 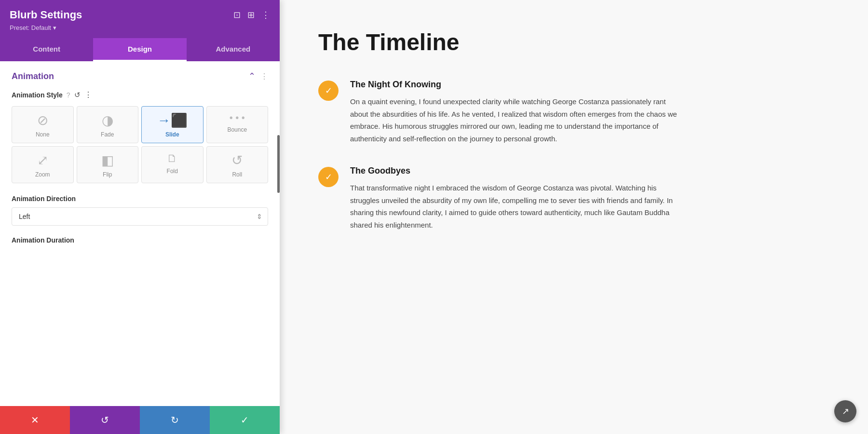 What do you see at coordinates (140, 95) in the screenshot?
I see `animation-style-label-row: Animation Style ? ↺ ⋮` at bounding box center [140, 95].